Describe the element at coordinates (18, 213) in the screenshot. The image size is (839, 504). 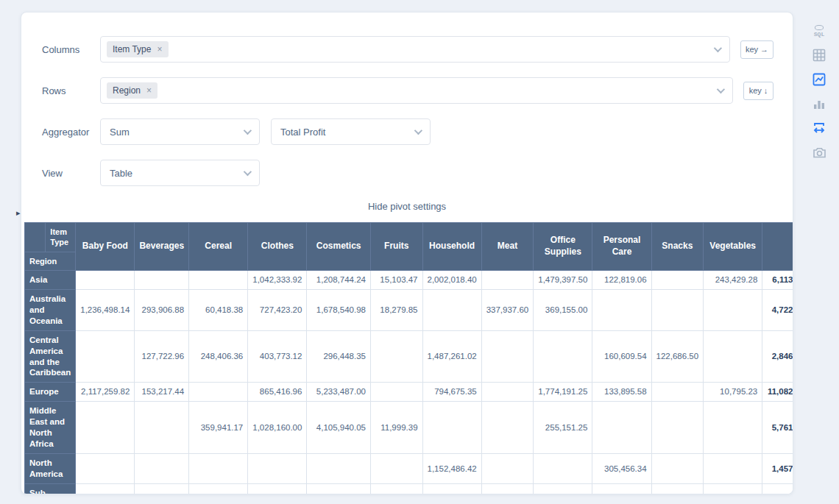
I see `panel-toggle-arrow-icon: ▸` at that location.